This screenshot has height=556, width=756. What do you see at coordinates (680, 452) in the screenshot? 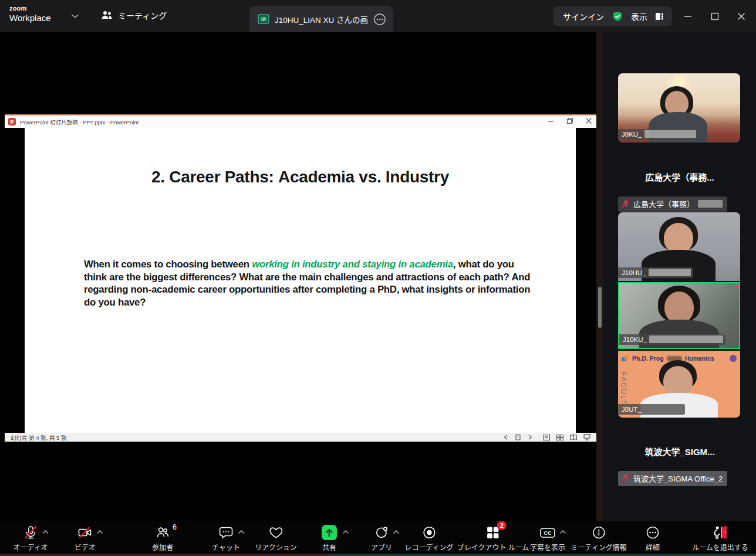
I see `sigma-group-heading: 筑波大学_SIGM...` at bounding box center [680, 452].